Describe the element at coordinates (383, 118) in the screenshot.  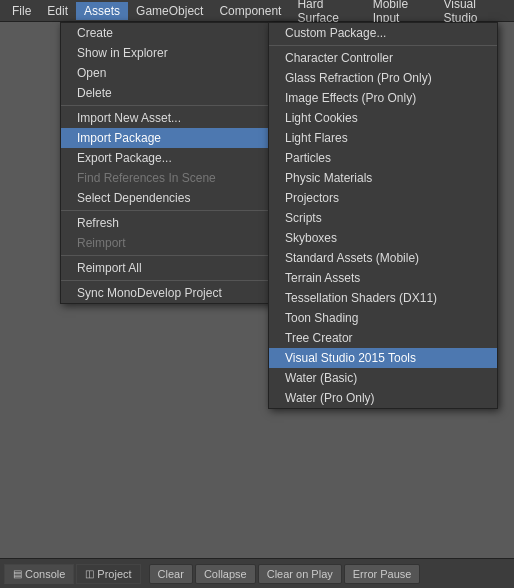
I see `submenu-item-light-cookies: Light Cookies` at that location.